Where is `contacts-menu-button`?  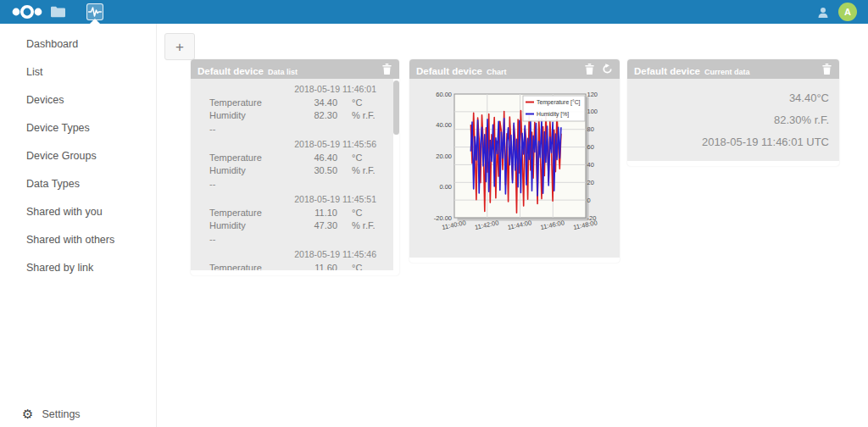
contacts-menu-button is located at coordinates (823, 13).